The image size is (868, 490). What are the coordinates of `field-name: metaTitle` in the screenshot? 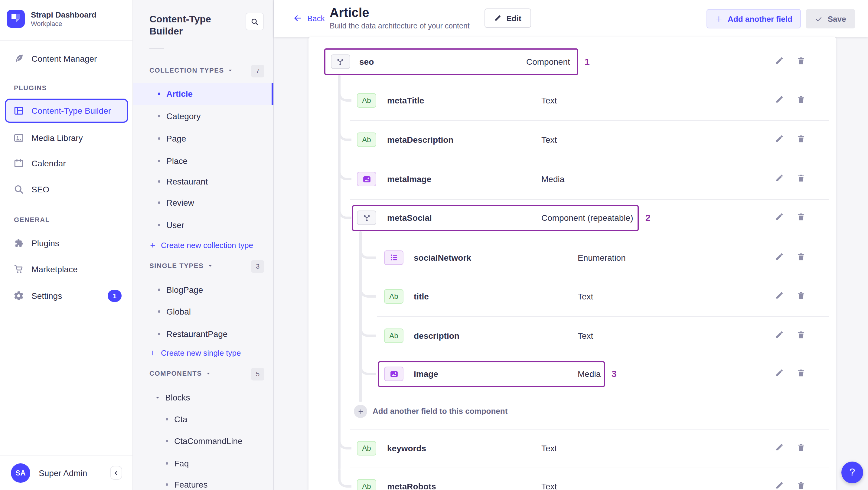 It's located at (406, 100).